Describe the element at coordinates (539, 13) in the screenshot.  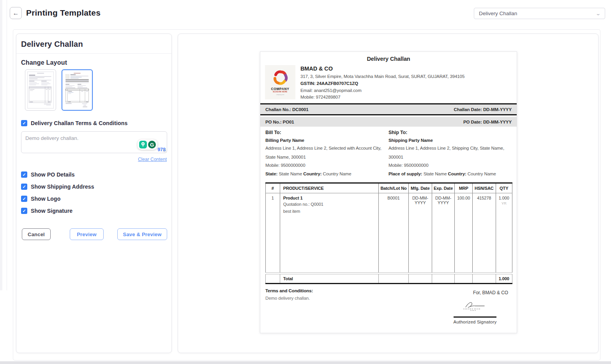
I see `template-dropdown: Delivery Challan ⌄` at that location.